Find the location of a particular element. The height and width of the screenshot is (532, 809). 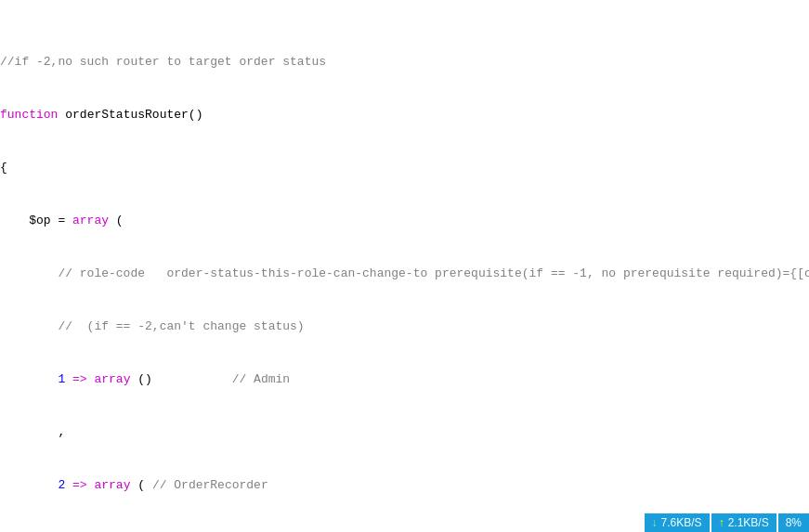

download-speed: ↓ 7.6KB/S is located at coordinates (677, 523).